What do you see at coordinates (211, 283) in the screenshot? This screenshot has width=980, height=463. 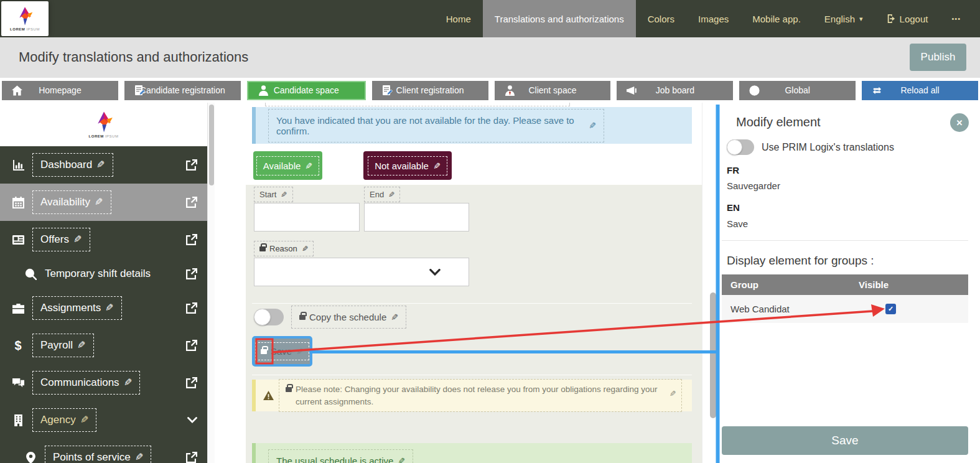 I see `sidebar-scrollbar` at bounding box center [211, 283].